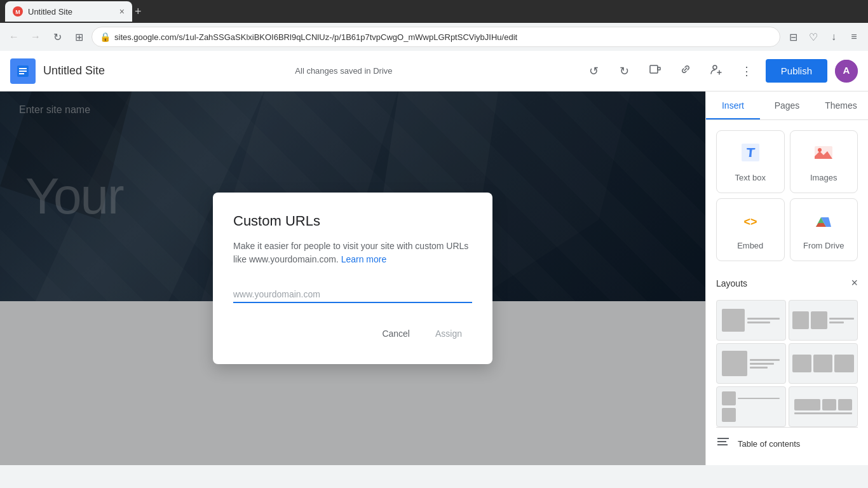  What do you see at coordinates (14, 37) in the screenshot?
I see `back-button: ←` at bounding box center [14, 37].